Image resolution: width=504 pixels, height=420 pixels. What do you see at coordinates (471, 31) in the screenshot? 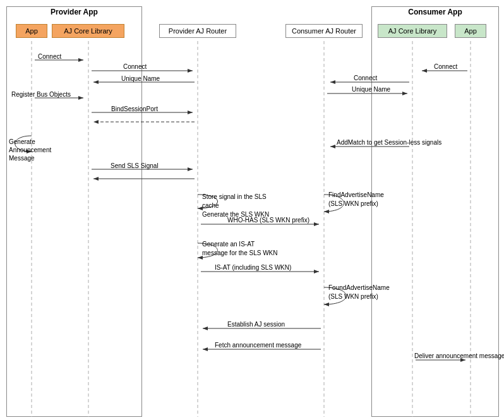
I see `actor-app2: App` at bounding box center [471, 31].